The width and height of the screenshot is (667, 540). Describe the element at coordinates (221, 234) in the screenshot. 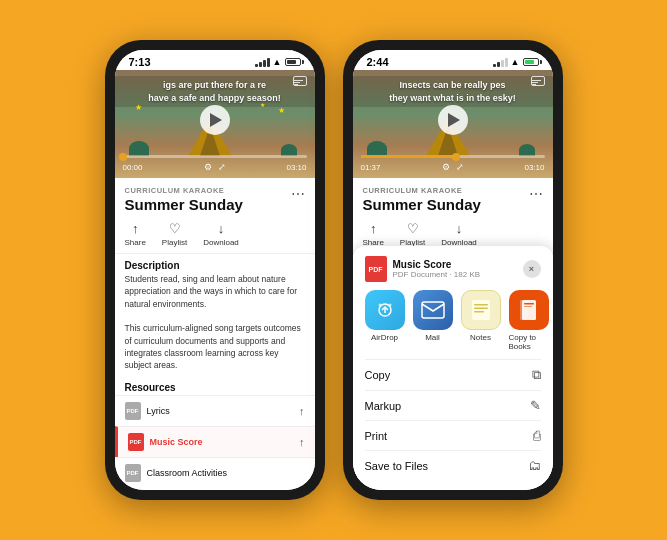

I see `download-btn-left: ↓ Download` at that location.